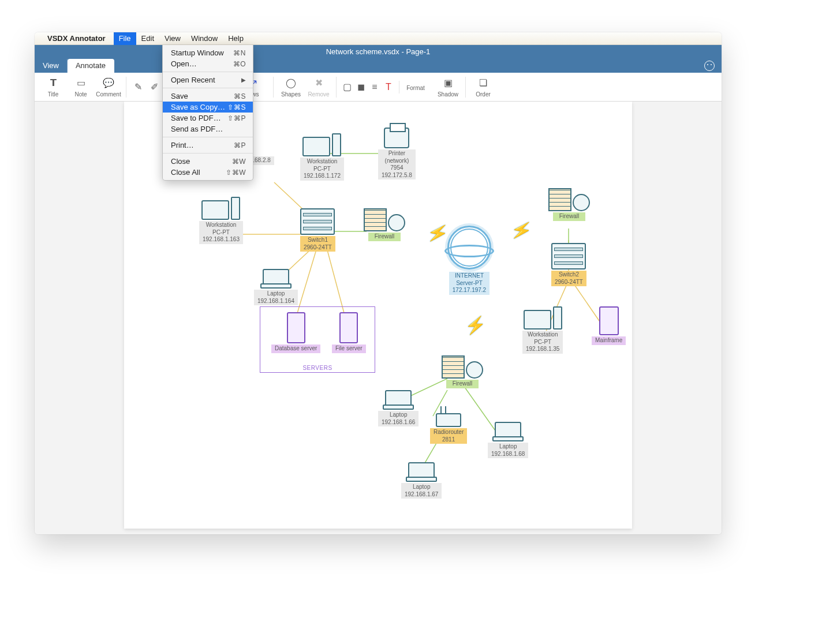 This screenshot has width=837, height=644. What do you see at coordinates (609, 321) in the screenshot?
I see `mainframe-icon` at bounding box center [609, 321].